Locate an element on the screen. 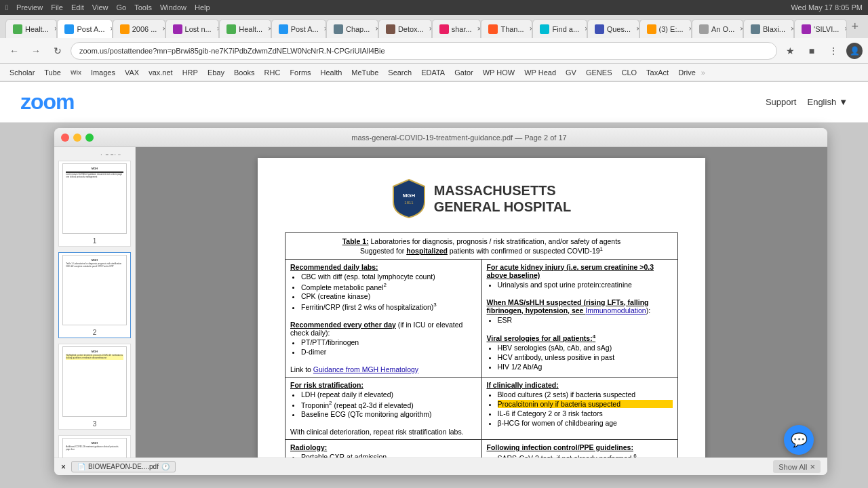 Image resolution: width=868 pixels, height=488 pixels. bookmark-tube: Tube is located at coordinates (53, 73).